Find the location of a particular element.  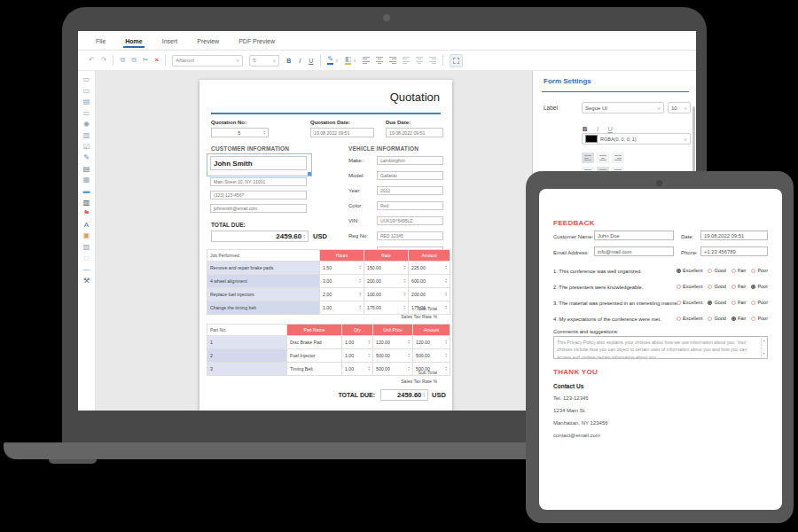

customer-phone-field: (123) 123-4567 is located at coordinates (259, 195).